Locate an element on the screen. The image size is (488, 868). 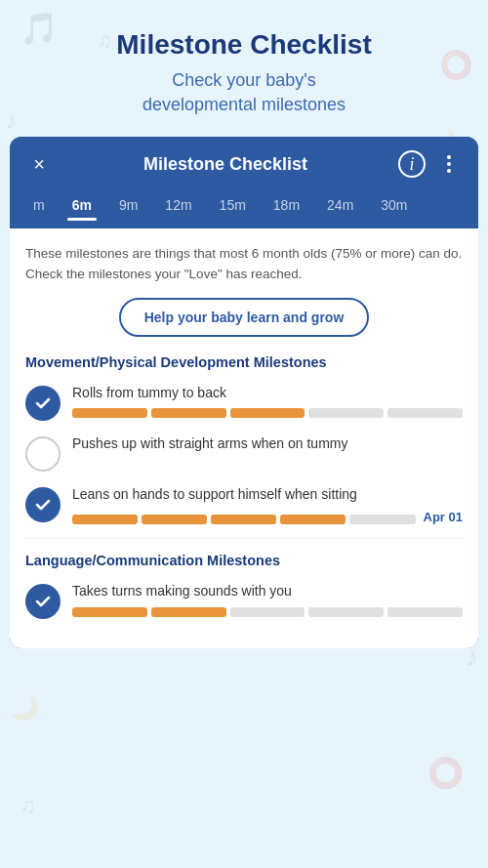
tab-15m: 15m is located at coordinates (232, 205).